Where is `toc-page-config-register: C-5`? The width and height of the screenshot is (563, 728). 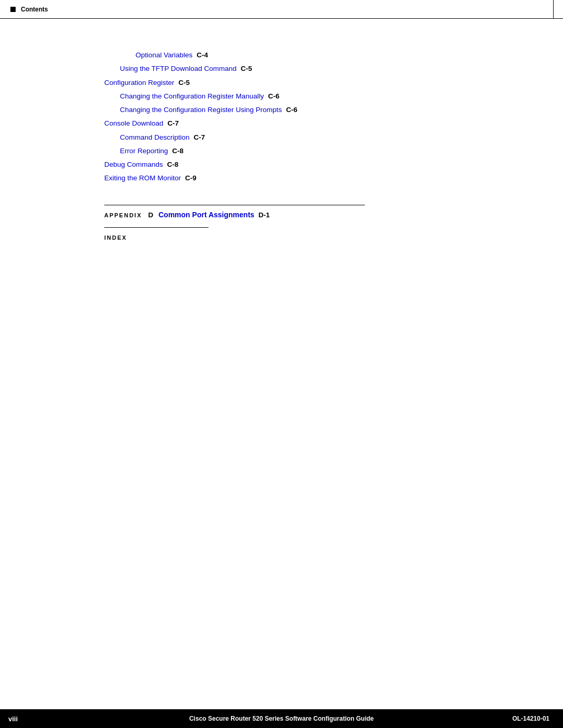 toc-page-config-register: C-5 is located at coordinates (184, 83).